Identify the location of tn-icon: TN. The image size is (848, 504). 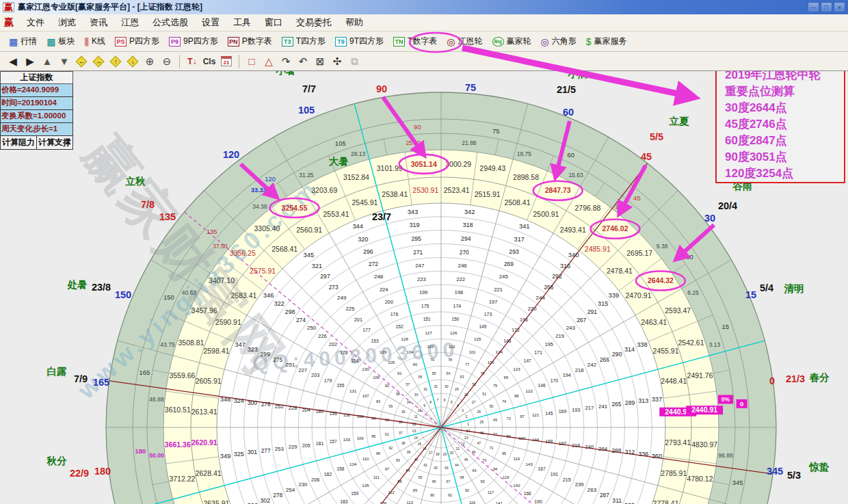
(399, 42).